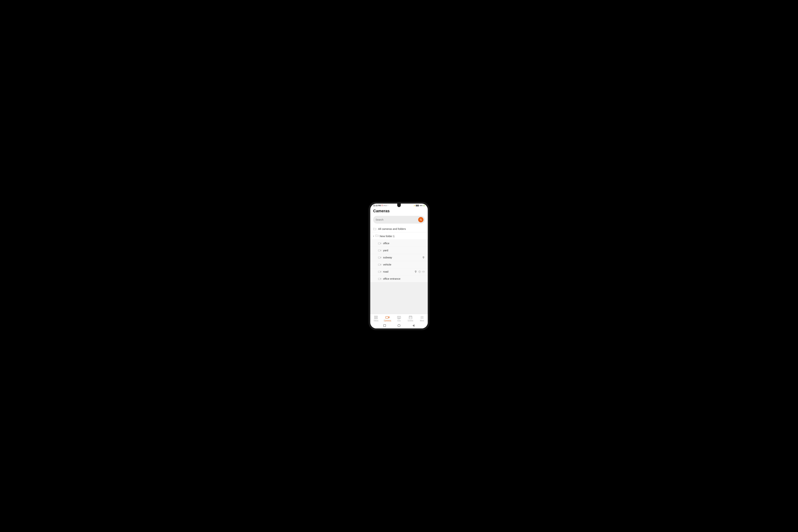  I want to click on subway-badges, so click(423, 258).